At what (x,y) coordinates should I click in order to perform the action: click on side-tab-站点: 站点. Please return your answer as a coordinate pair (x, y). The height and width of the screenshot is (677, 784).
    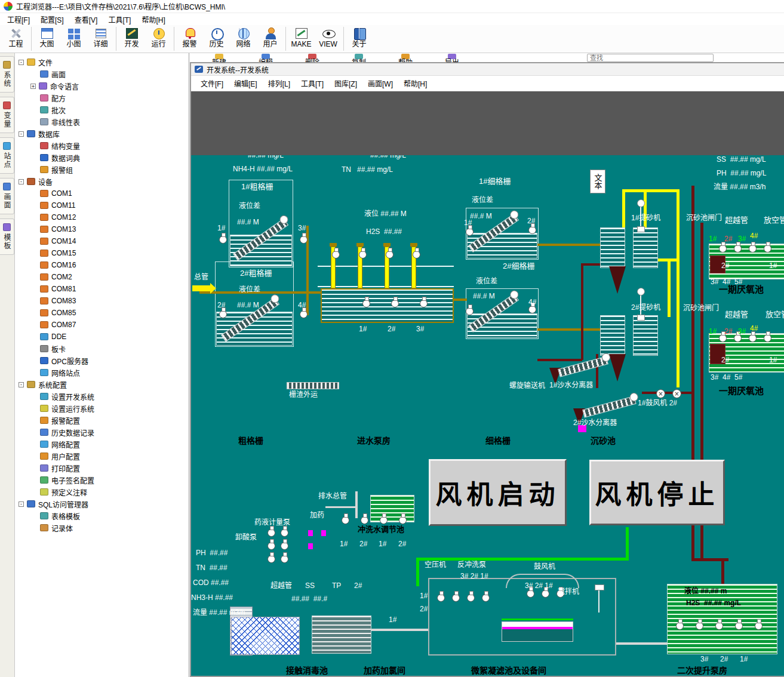
    Looking at the image, I should click on (7, 155).